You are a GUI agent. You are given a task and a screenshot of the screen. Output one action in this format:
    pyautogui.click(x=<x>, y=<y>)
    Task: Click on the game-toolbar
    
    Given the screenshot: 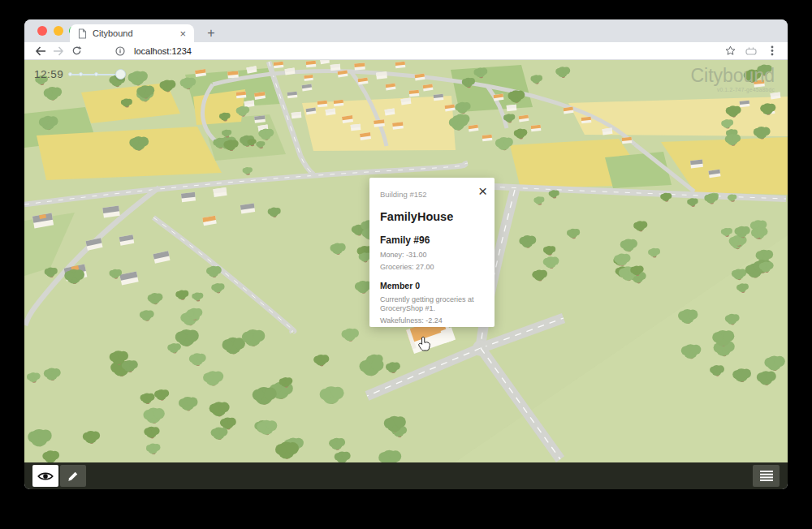 What is the action you would take?
    pyautogui.click(x=406, y=475)
    